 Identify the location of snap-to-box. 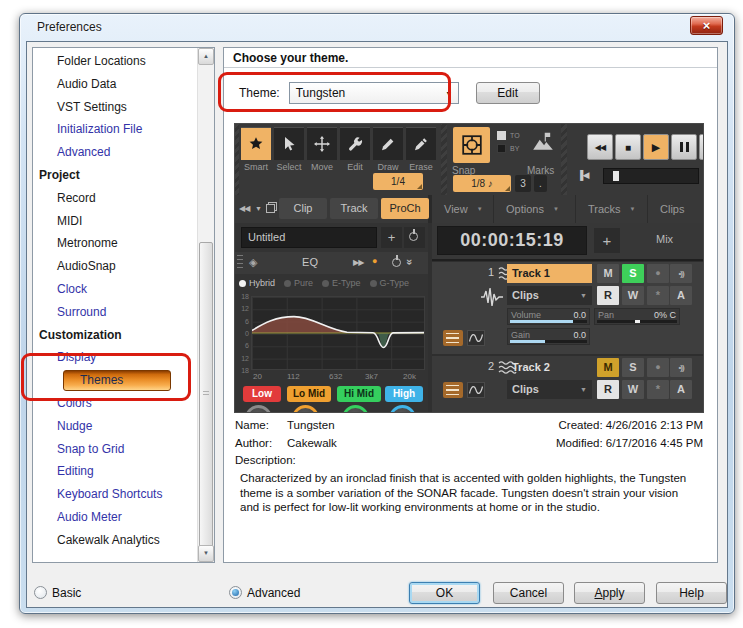
(502, 136).